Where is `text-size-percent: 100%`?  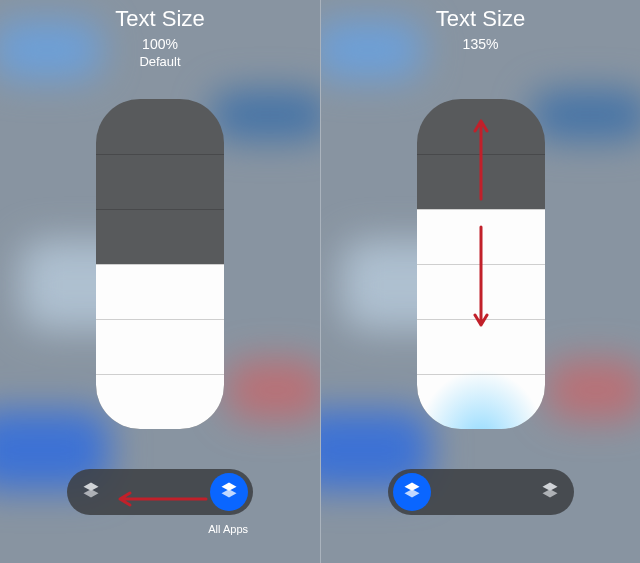 text-size-percent: 100% is located at coordinates (160, 44).